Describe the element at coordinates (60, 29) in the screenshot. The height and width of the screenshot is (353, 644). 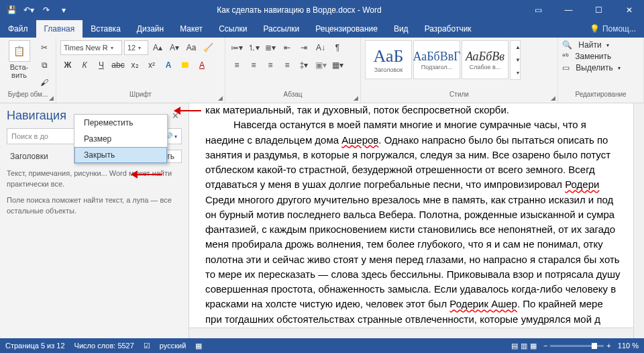
I see `tab-home: Главная` at that location.